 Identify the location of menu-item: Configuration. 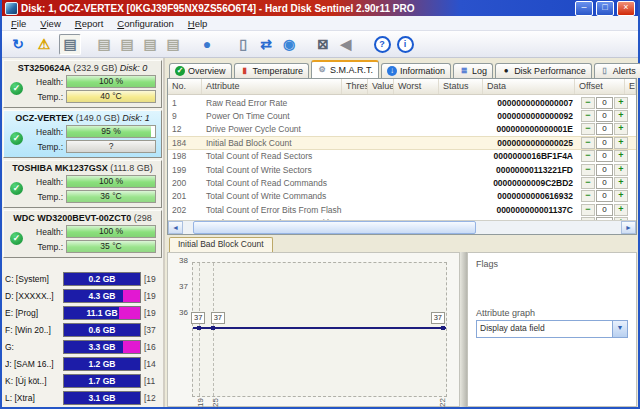
(146, 24).